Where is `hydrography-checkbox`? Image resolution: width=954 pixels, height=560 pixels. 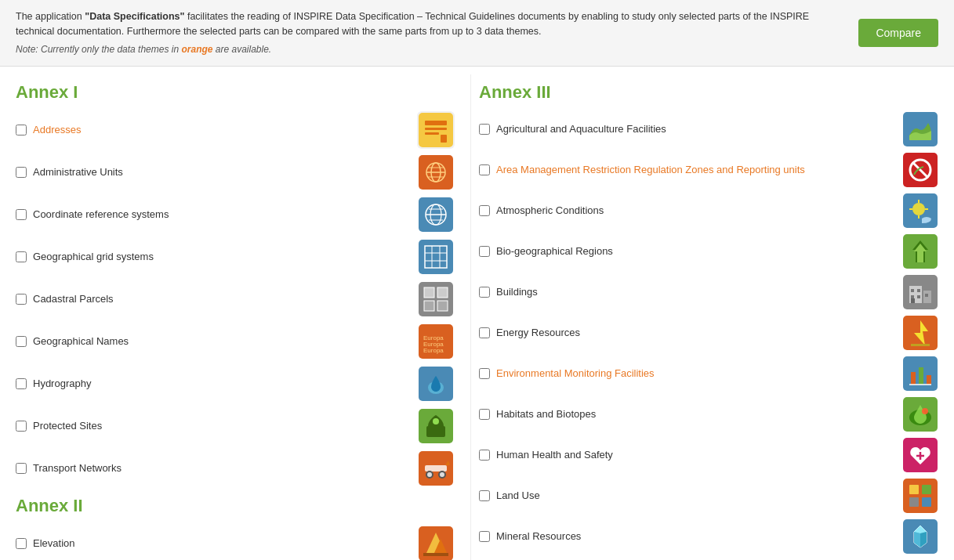 hydrography-checkbox is located at coordinates (21, 384).